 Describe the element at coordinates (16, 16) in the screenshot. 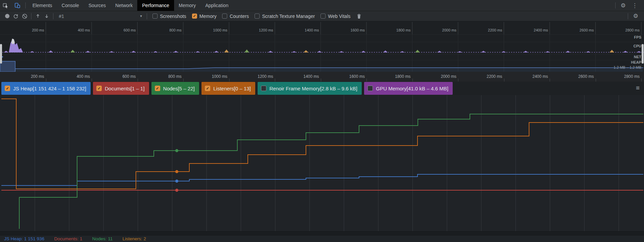

I see `reload-icon` at that location.